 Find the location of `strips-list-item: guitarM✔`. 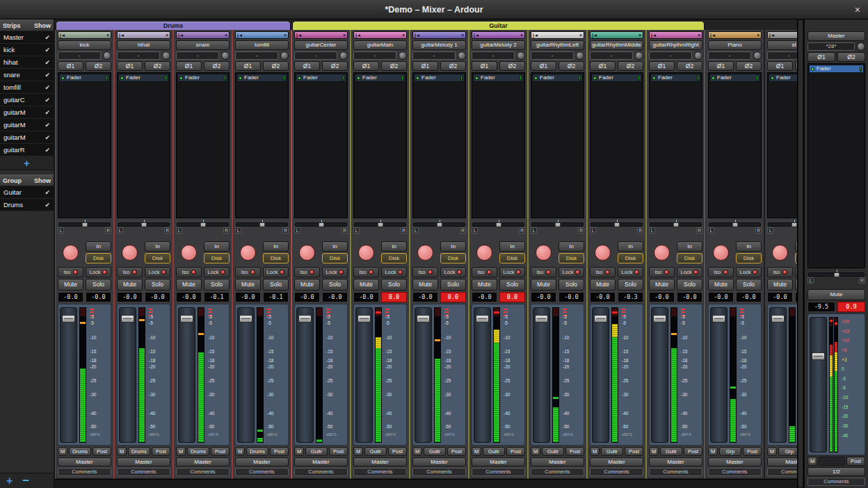

strips-list-item: guitarM✔ is located at coordinates (26, 138).